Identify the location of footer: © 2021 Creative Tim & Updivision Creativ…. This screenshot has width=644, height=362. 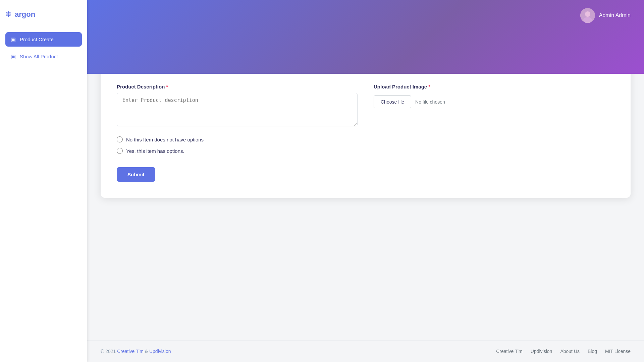
(366, 351).